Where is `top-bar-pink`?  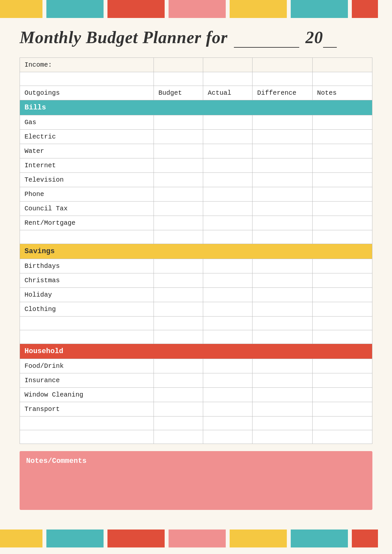
top-bar-pink is located at coordinates (197, 9).